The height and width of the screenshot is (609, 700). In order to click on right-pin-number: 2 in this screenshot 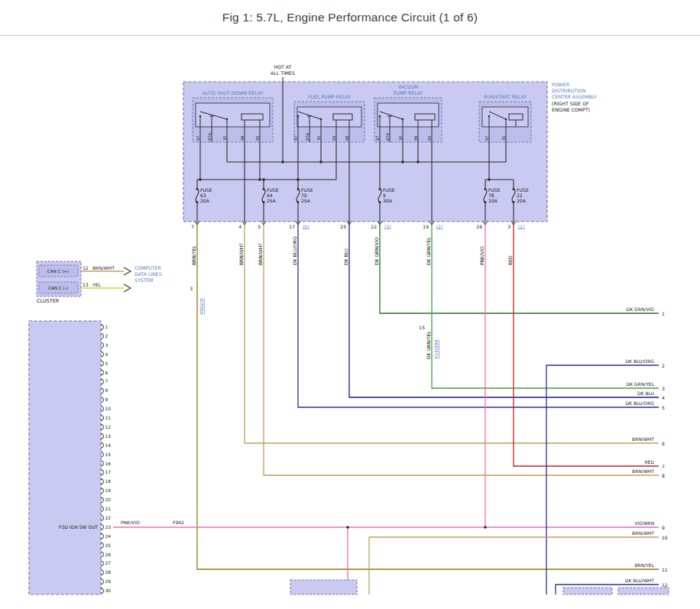, I will do `click(663, 365)`.